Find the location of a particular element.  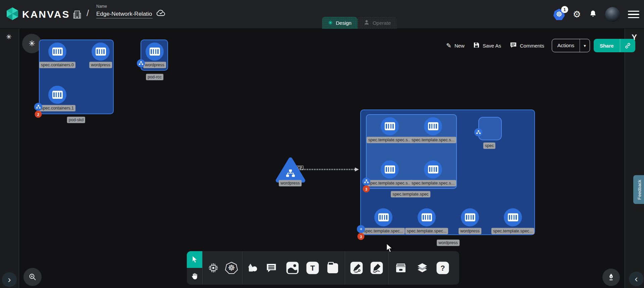

menu-hamburger-icon is located at coordinates (634, 15).